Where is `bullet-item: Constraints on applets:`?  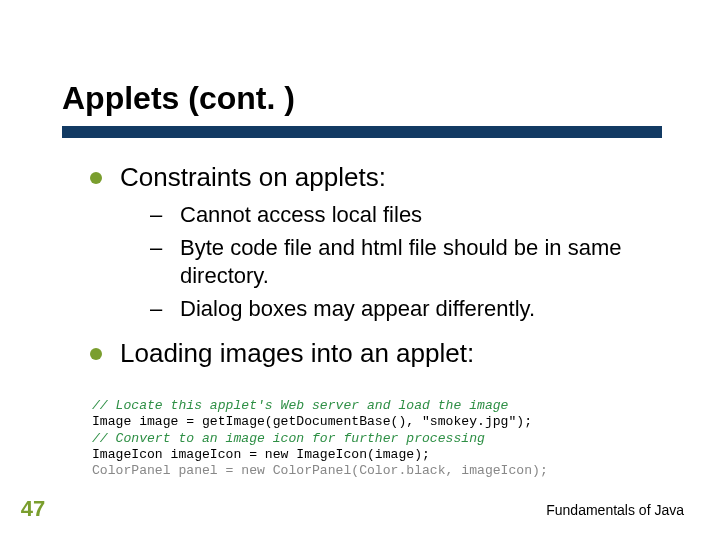 bullet-item: Constraints on applets: is located at coordinates (380, 178).